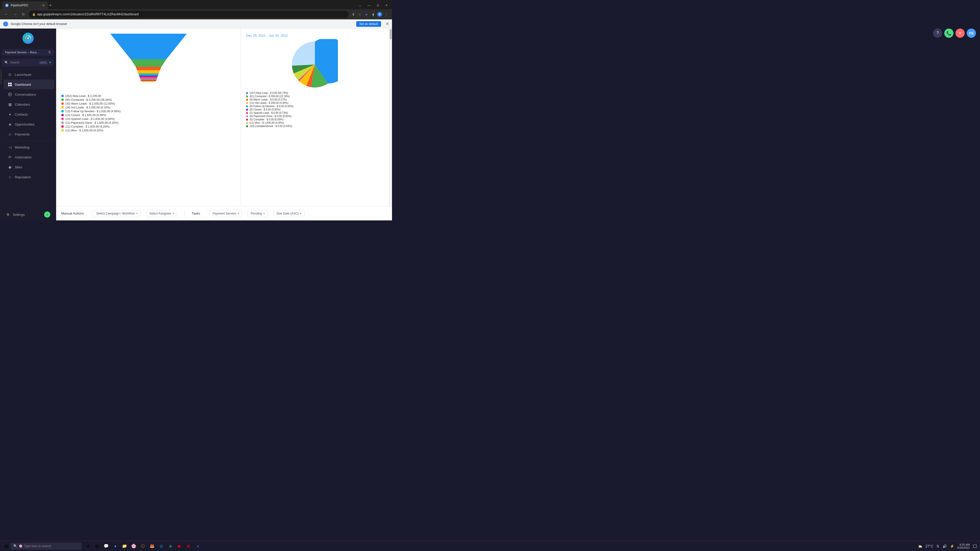 The image size is (980, 551). I want to click on sidebar-item-marketing: ◁ Marketing, so click(29, 147).